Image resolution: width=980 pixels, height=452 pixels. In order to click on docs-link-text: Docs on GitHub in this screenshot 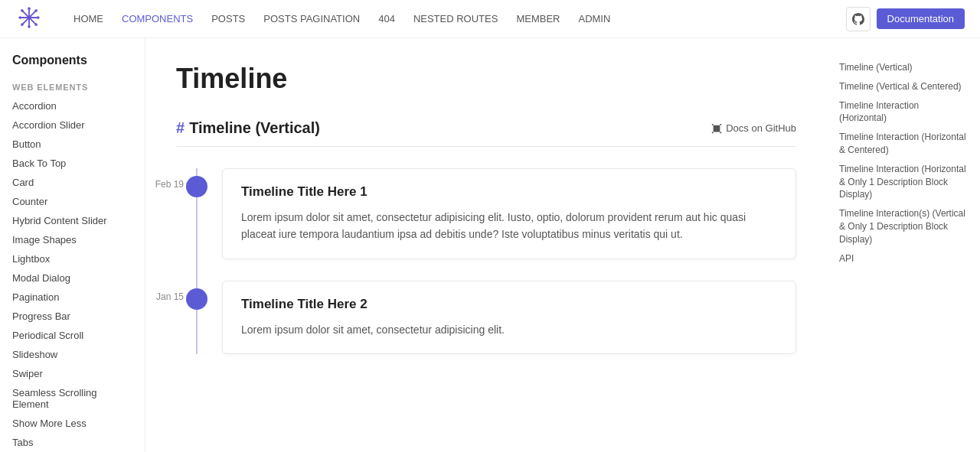, I will do `click(761, 128)`.